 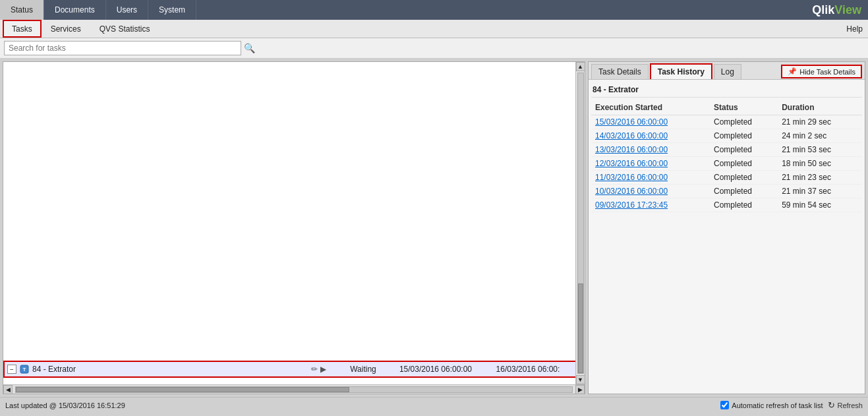 I want to click on exec-link: 12/03/2016 06:00:00, so click(x=631, y=163).